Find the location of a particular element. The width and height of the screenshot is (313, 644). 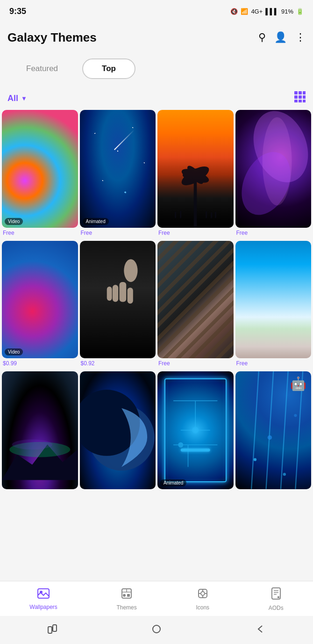

theme-item-4: Free is located at coordinates (274, 174).